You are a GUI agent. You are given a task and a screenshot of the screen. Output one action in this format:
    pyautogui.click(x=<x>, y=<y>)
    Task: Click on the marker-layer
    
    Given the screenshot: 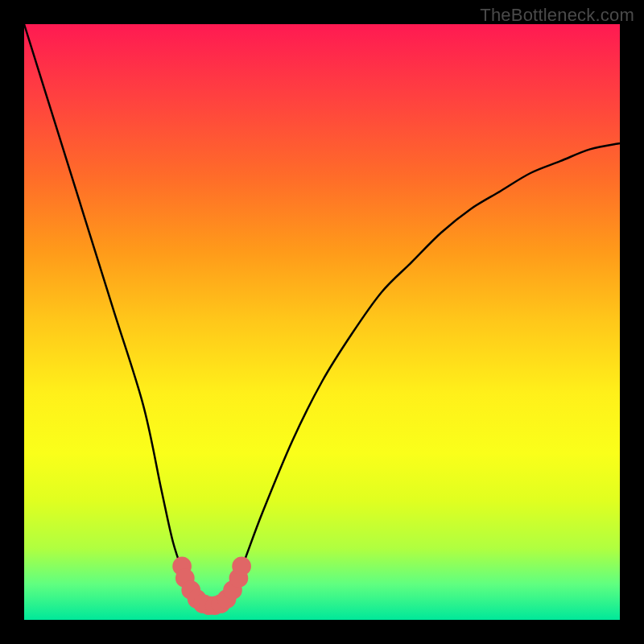 What is the action you would take?
    pyautogui.click(x=212, y=586)
    